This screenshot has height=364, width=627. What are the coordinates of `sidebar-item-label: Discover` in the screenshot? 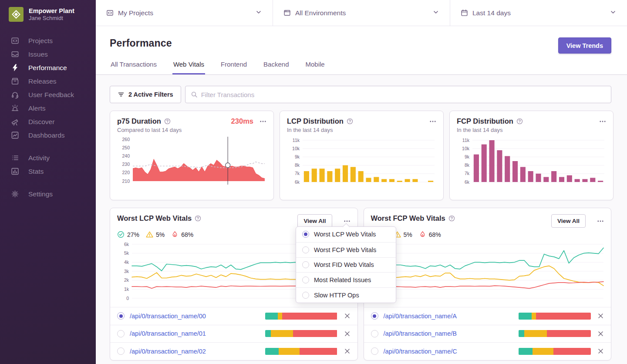 It's located at (41, 122).